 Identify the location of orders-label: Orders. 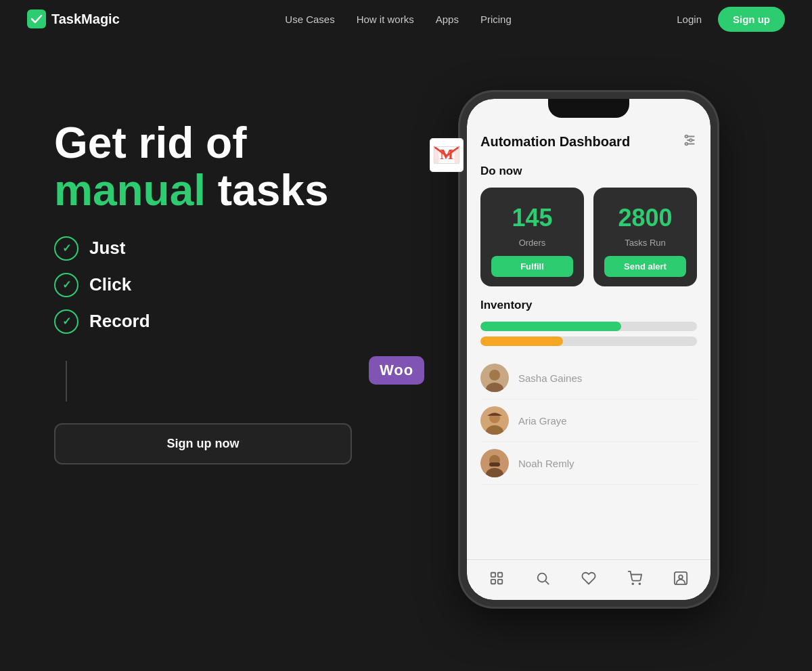
(533, 242).